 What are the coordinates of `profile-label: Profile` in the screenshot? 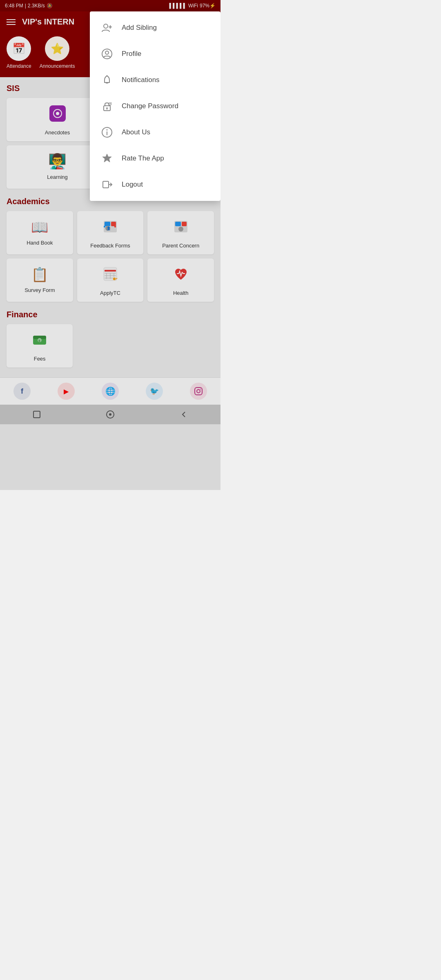 It's located at (131, 54).